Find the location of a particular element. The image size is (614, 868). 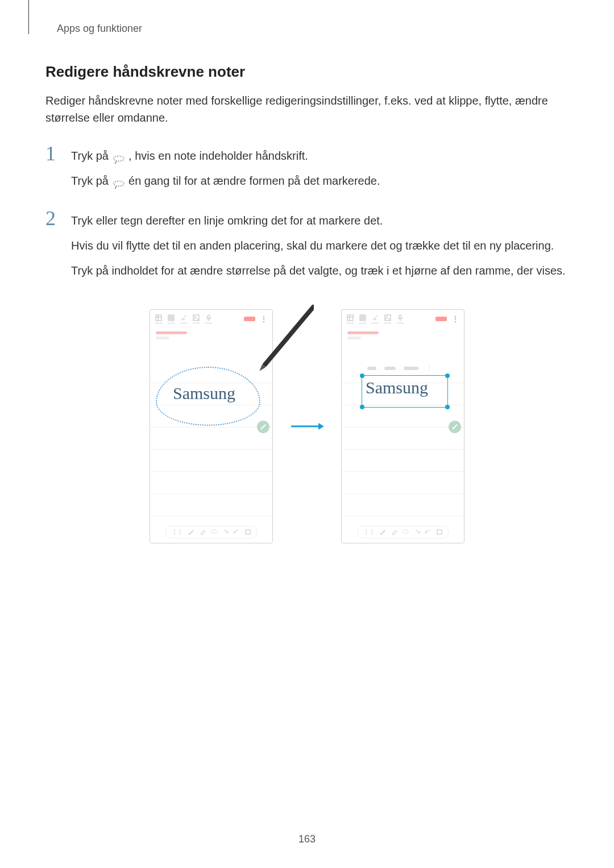

step-number: 2 is located at coordinates (57, 218).